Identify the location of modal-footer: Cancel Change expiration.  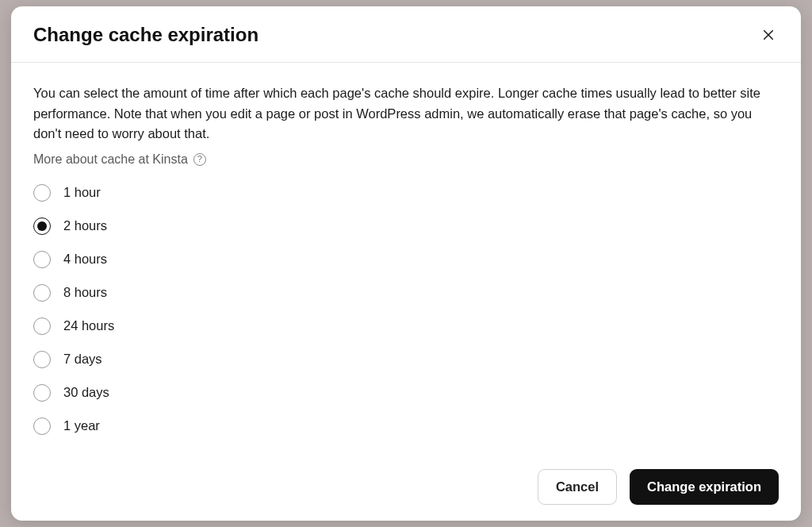
(406, 487).